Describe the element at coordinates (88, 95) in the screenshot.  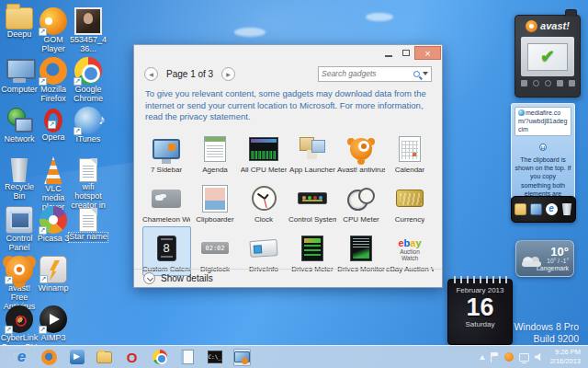
I see `desktop-icon-label: Google Chrome` at that location.